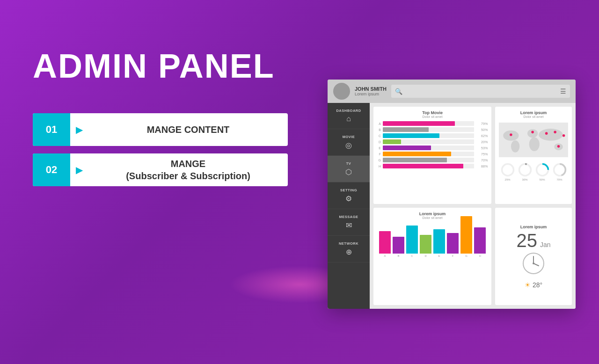 Image resolution: width=599 pixels, height=364 pixels. Describe the element at coordinates (349, 223) in the screenshot. I see `sidebar-item-message: MESSAGE ✉` at that location.